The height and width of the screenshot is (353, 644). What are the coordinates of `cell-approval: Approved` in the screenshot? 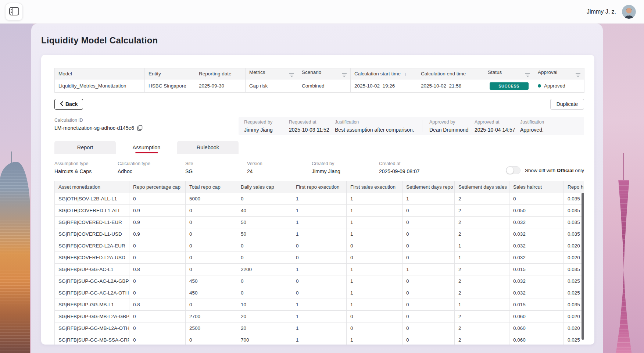 It's located at (559, 86).